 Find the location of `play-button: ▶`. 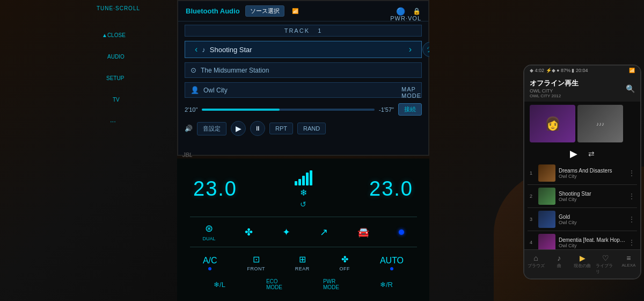

play-button: ▶ is located at coordinates (238, 128).